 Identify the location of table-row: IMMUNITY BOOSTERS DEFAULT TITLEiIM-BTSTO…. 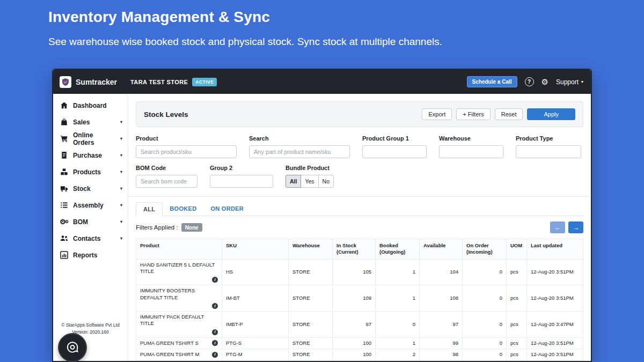
(360, 298).